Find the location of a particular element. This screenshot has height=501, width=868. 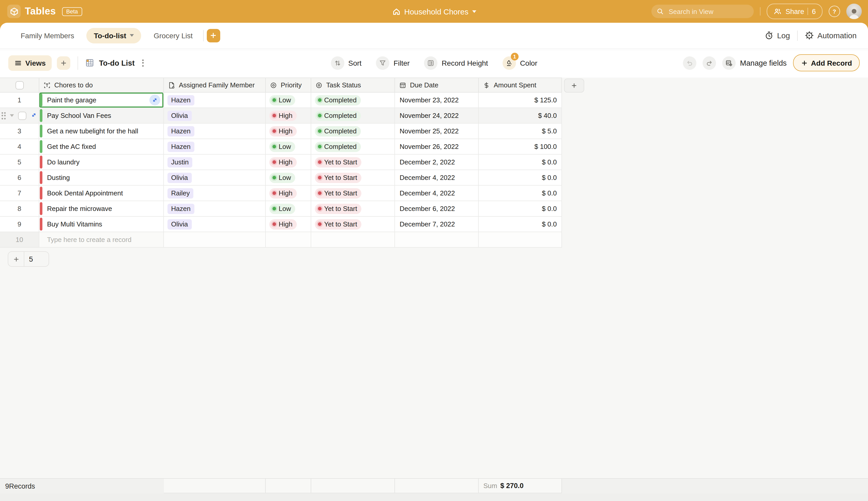

add-table-button is located at coordinates (213, 35).